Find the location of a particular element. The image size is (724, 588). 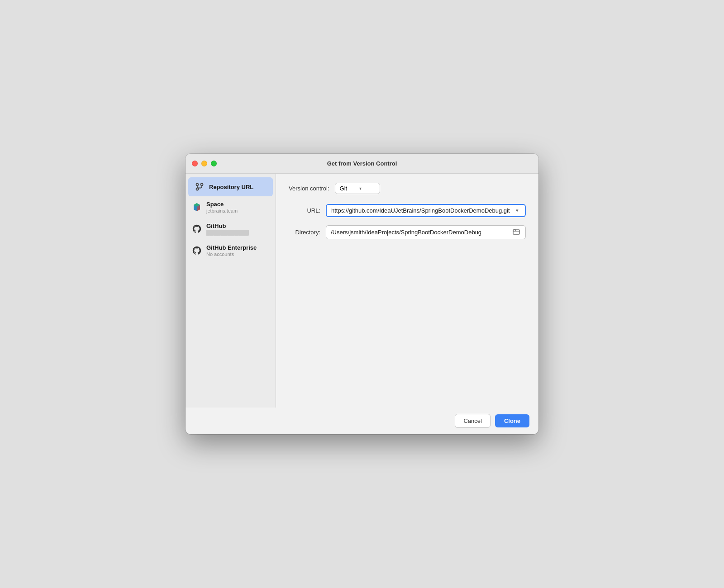

version-control-dropdown: Git ▾ is located at coordinates (357, 188).